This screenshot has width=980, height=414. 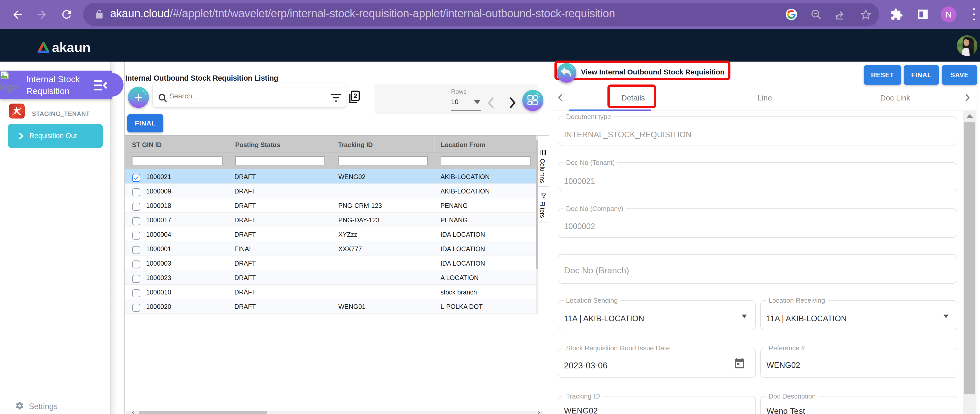 What do you see at coordinates (355, 96) in the screenshot?
I see `svg-text: 2` at bounding box center [355, 96].